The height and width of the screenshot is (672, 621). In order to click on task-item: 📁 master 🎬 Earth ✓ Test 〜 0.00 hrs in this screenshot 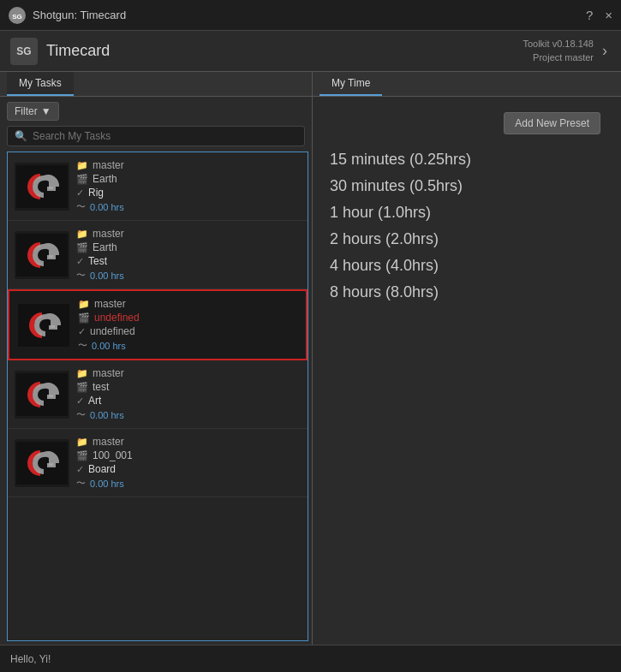, I will do `click(158, 255)`.